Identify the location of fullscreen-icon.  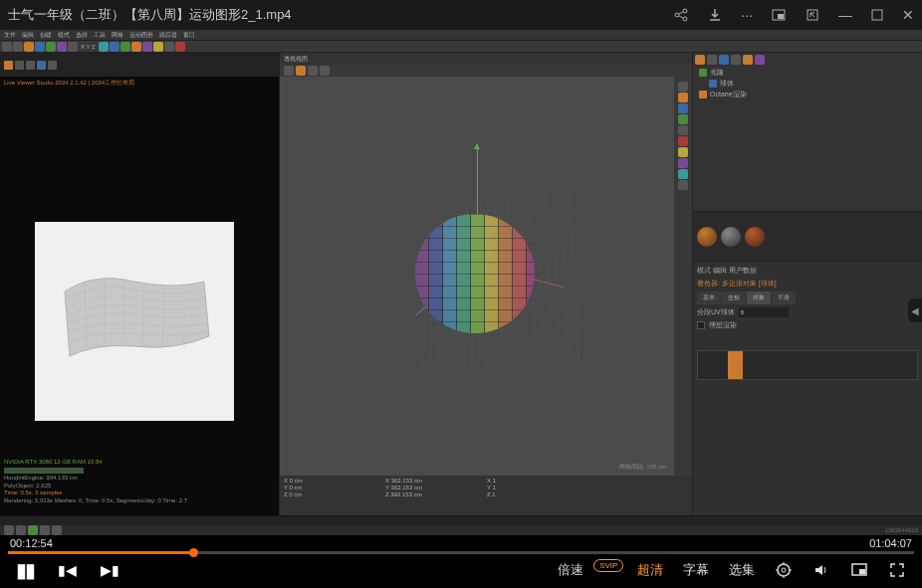
(897, 570).